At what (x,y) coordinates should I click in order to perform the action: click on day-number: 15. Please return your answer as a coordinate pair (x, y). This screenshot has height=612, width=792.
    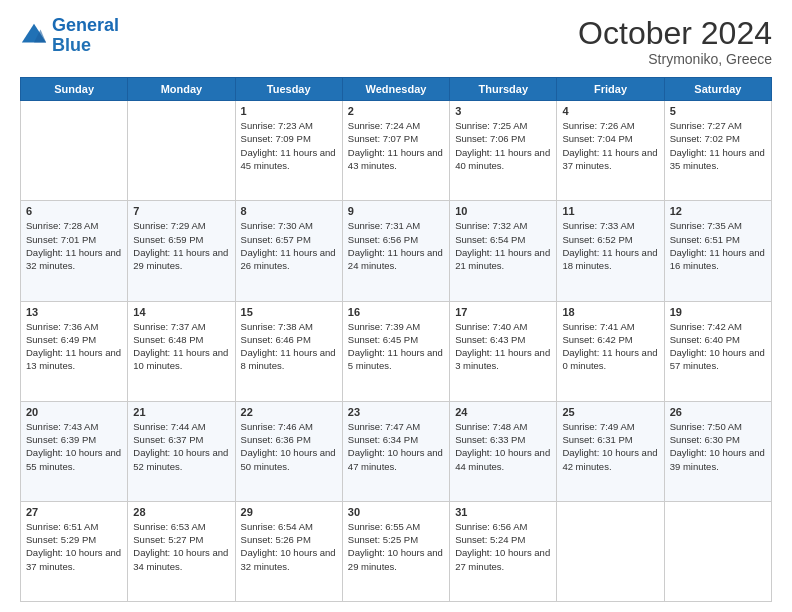
    Looking at the image, I should click on (289, 312).